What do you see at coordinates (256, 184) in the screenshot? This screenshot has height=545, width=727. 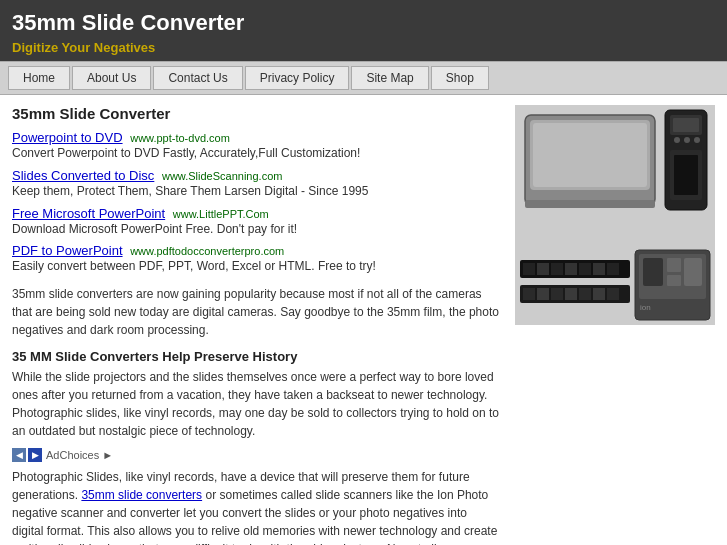 I see `ad-item: Slides Converted to Disc www.SlideScanni…` at bounding box center [256, 184].